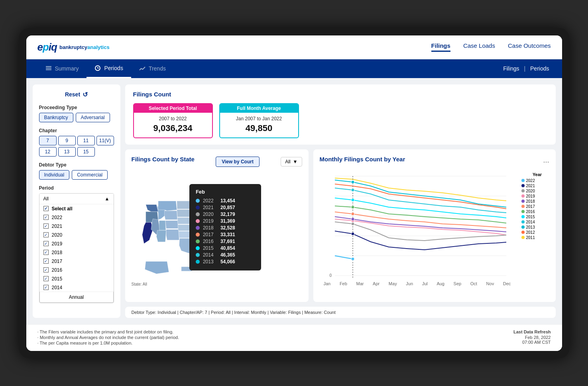 The image size is (588, 386). Describe the element at coordinates (198, 248) in the screenshot. I see `tooltip-dot-2015` at that location.